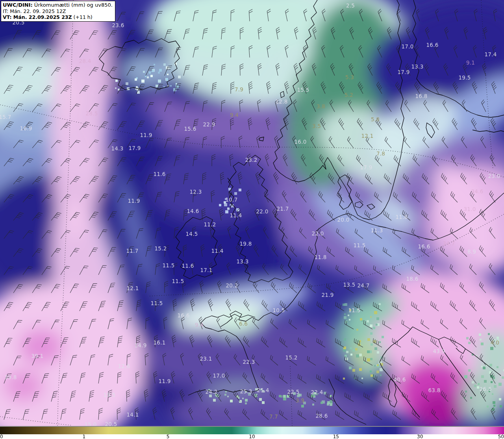 This screenshot has height=439, width=504. I want to click on colorbar-tick-labels: 01510153050, so click(252, 437).